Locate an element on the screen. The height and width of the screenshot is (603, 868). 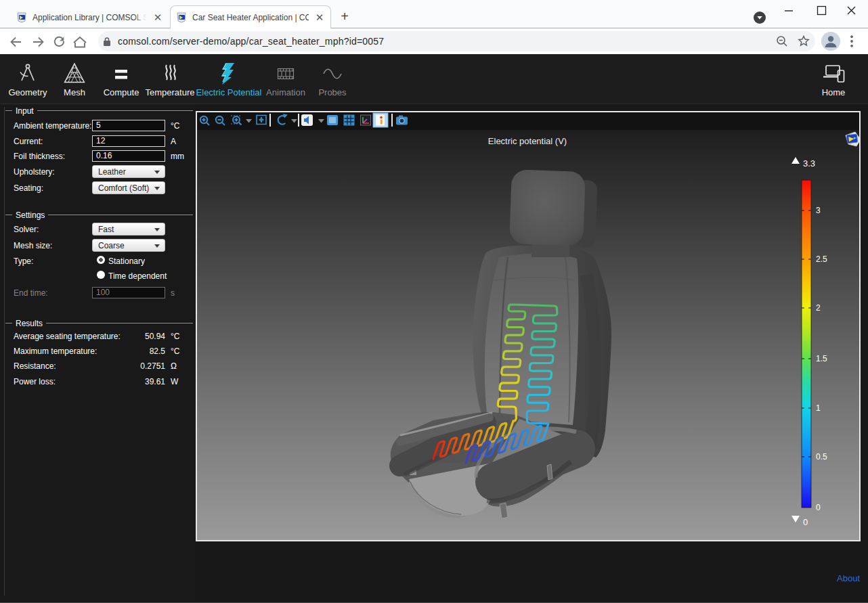
svg-text: Electric potential (V) is located at coordinates (527, 141).